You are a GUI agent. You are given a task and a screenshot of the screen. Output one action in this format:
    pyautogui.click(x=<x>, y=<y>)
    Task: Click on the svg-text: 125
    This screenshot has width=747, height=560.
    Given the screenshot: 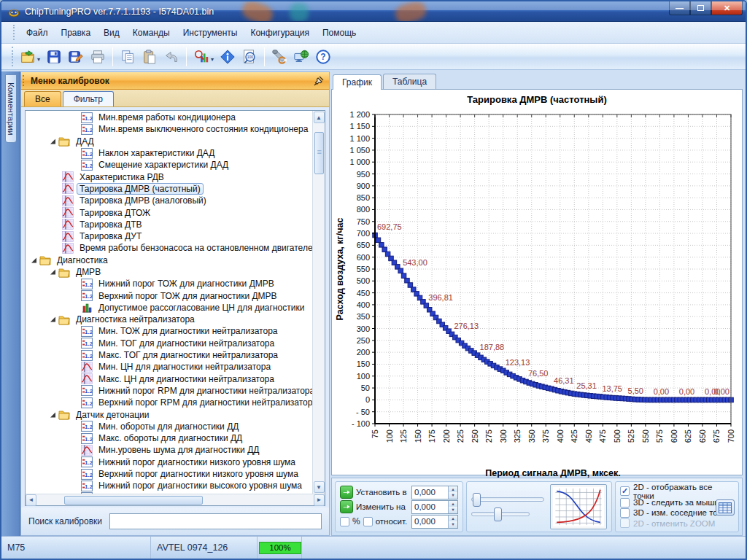 What is the action you would take?
    pyautogui.click(x=403, y=436)
    